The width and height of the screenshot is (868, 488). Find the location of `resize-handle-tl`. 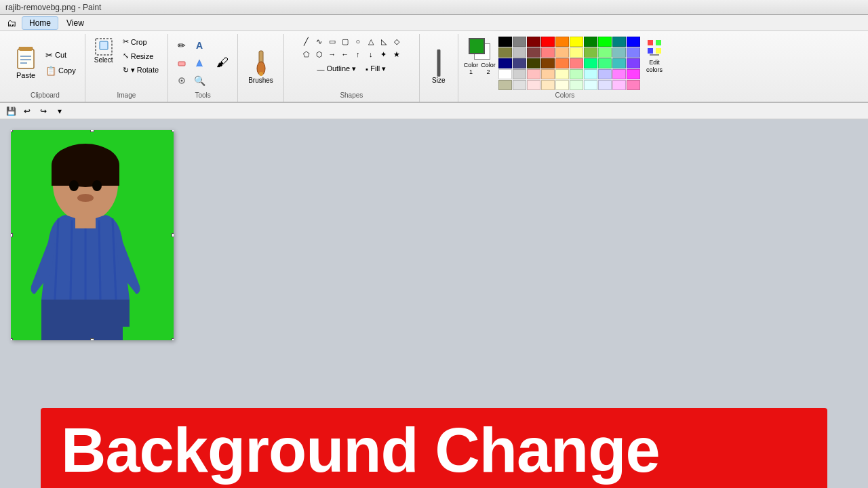

resize-handle-tl is located at coordinates (12, 131).